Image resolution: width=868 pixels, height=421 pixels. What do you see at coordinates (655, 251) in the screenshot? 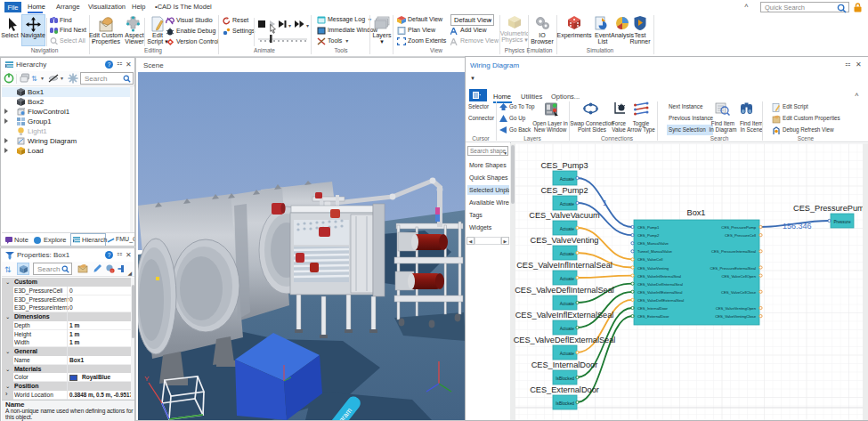
I see `svg-text: Tunnel_ManualValve` at bounding box center [655, 251].